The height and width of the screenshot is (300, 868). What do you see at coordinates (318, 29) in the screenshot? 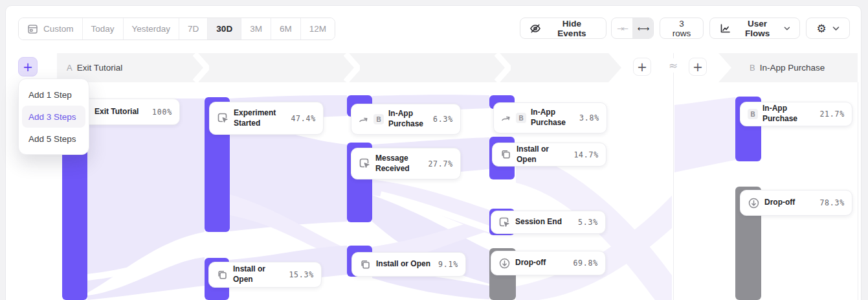
I see `date-range-label: 12M` at bounding box center [318, 29].